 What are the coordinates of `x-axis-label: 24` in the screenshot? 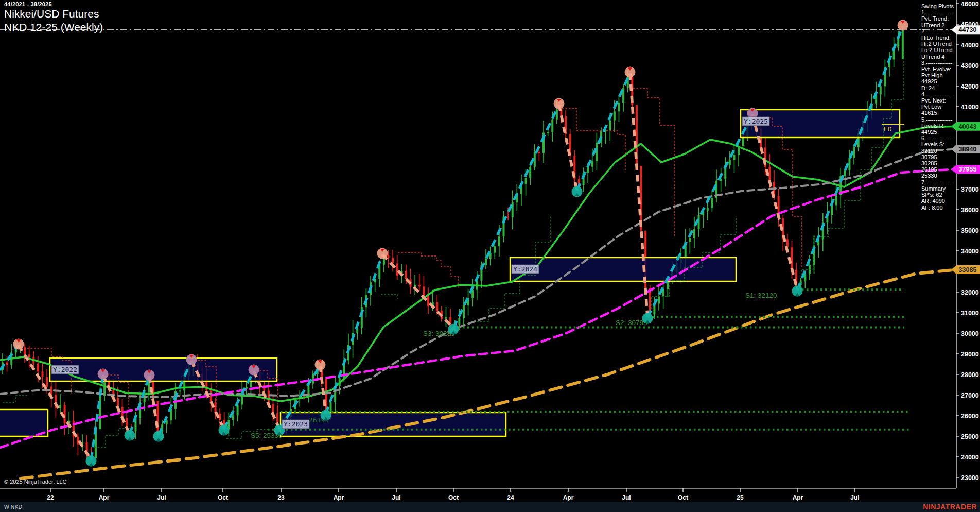 It's located at (511, 498).